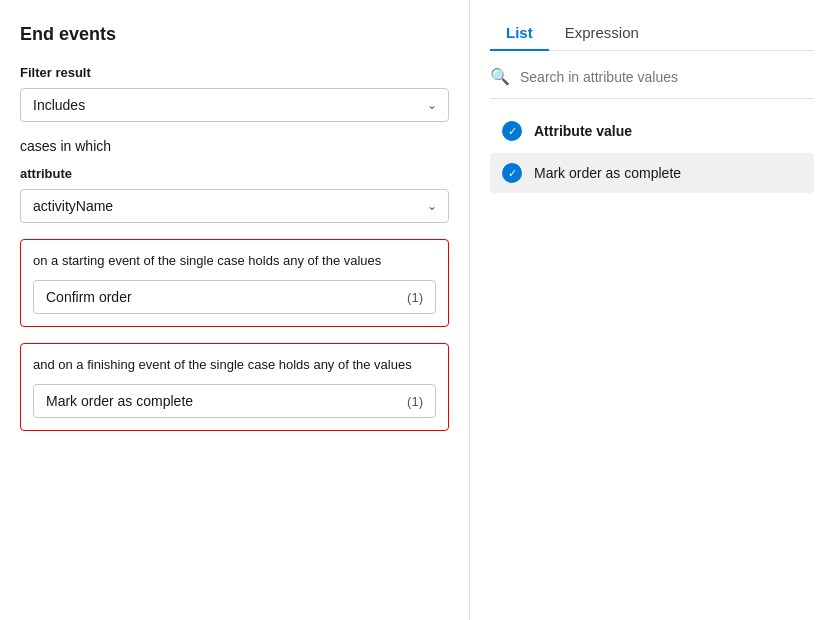 The width and height of the screenshot is (834, 620). I want to click on attribute-select-wrapper: activityName resource timestamp ⌄, so click(234, 206).